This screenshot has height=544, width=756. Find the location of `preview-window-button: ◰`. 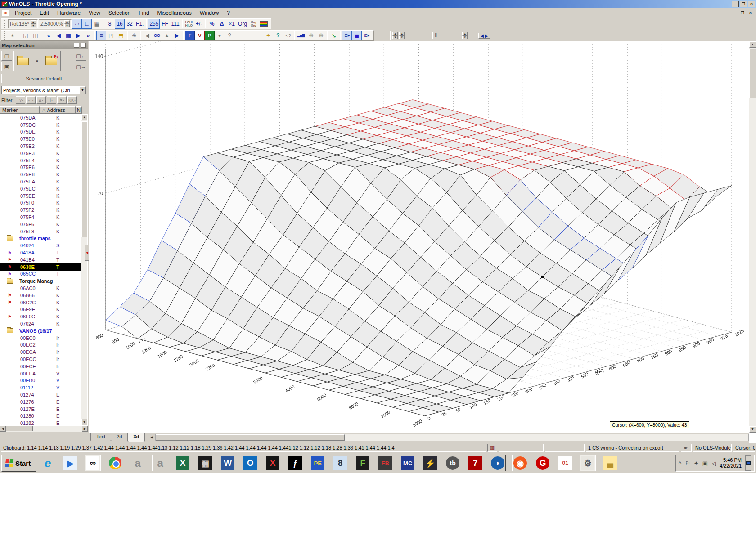

preview-window-button: ◰ is located at coordinates (111, 36).